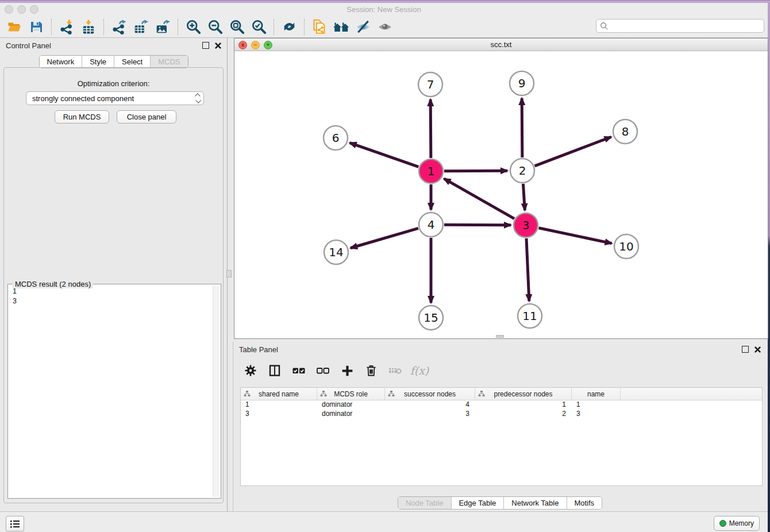 This screenshot has height=532, width=770. What do you see at coordinates (275, 371) in the screenshot?
I see `column-view-icon` at bounding box center [275, 371].